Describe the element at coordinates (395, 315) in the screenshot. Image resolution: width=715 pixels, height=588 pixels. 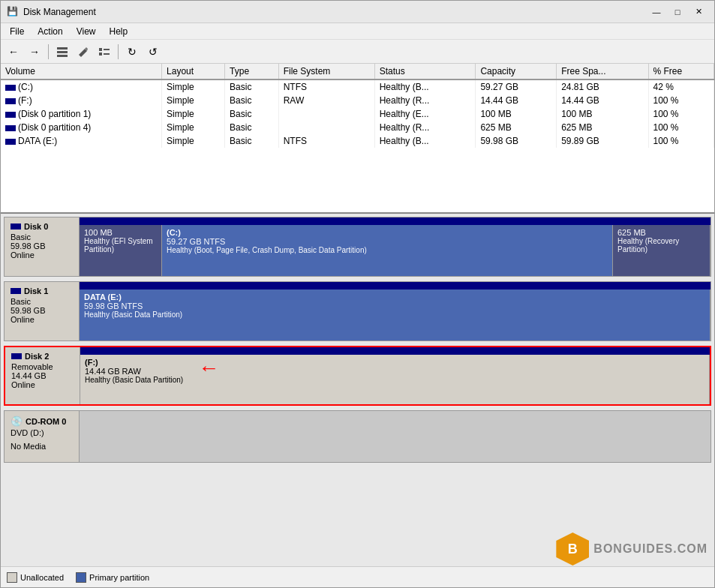
I see `disk1-partition-data: DATA (E:) 59.98 GB NTFS Healthy (Basic D…` at that location.